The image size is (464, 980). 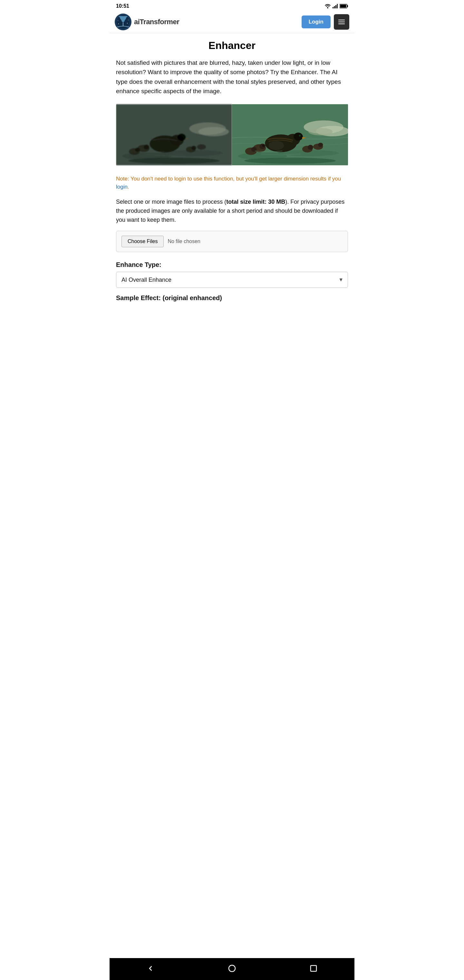 What do you see at coordinates (232, 280) in the screenshot?
I see `enhance-select-wrapper: AI Overall Enhance Sharpen Denoise Low L…` at bounding box center [232, 280].